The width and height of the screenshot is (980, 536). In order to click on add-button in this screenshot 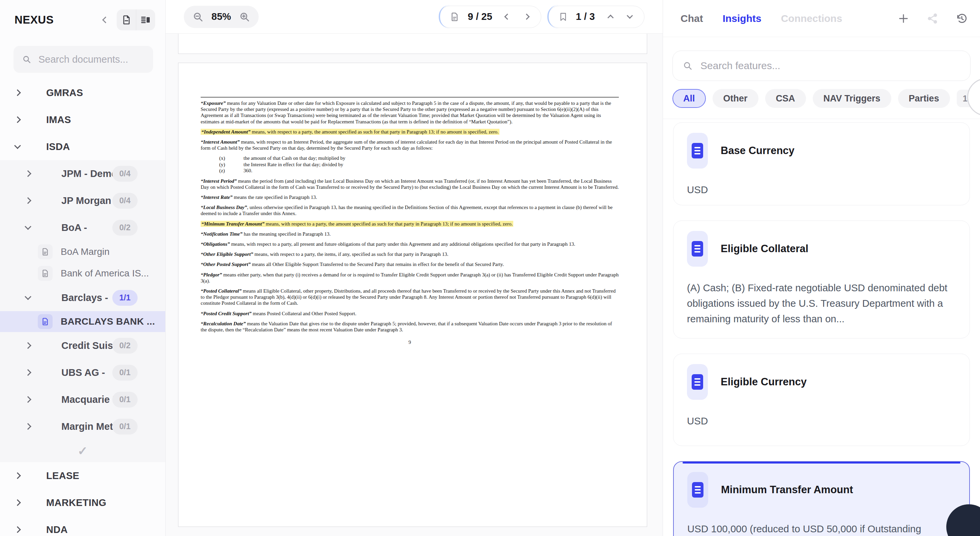, I will do `click(904, 19)`.